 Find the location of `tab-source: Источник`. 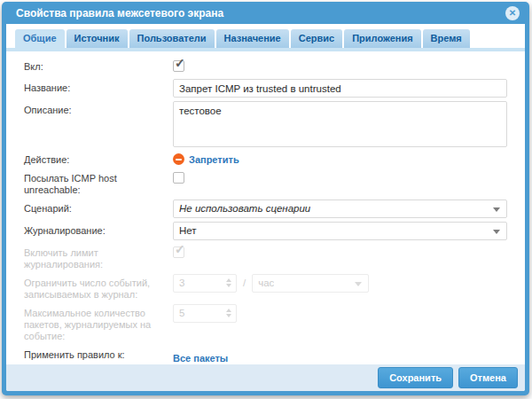

tab-source: Источник is located at coordinates (98, 39).